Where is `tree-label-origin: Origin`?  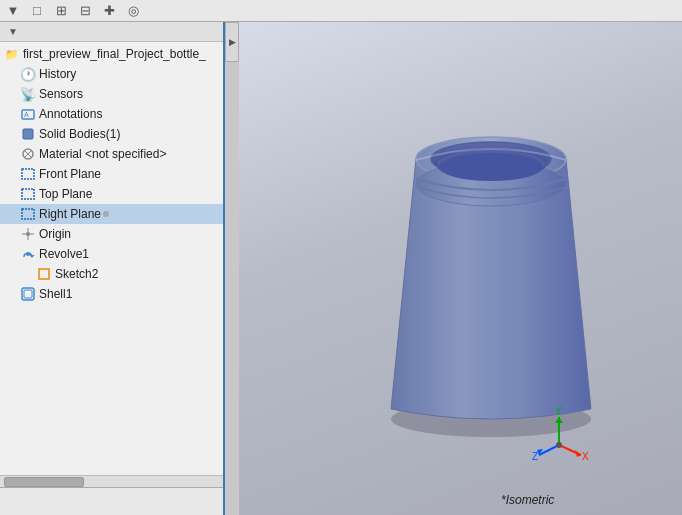
tree-label-origin: Origin is located at coordinates (55, 234).